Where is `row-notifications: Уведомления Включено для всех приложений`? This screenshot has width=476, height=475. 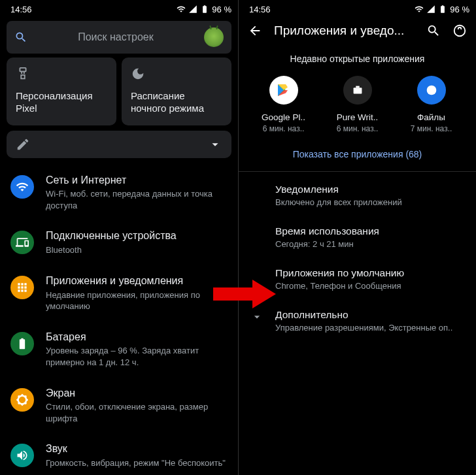 row-notifications: Уведомления Включено для всех приложений is located at coordinates (357, 195).